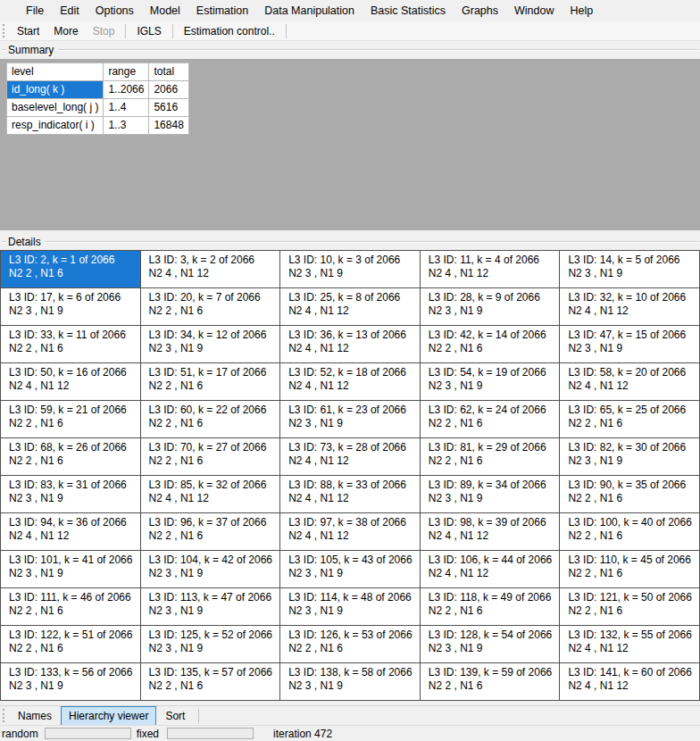  Describe the element at coordinates (4, 716) in the screenshot. I see `tabbar-gripper-icon` at that location.